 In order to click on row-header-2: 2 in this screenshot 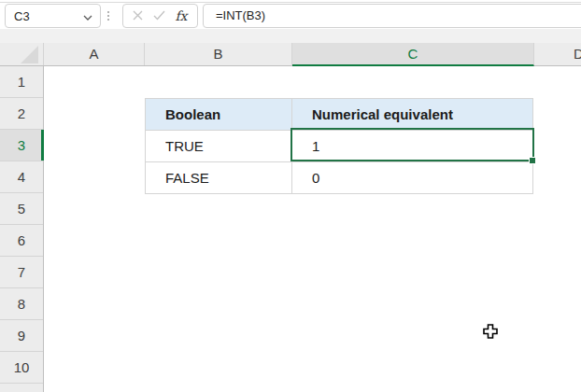, I will do `click(21, 114)`.